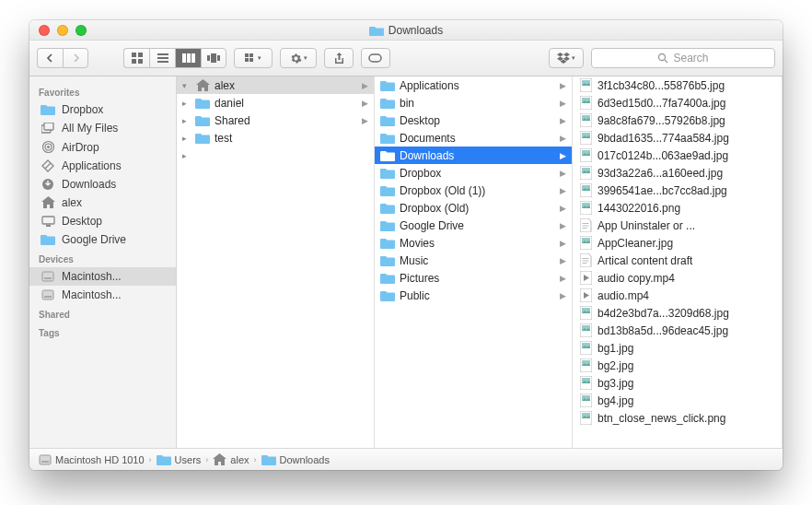 This screenshot has width=812, height=505. I want to click on row-label: Dropbox, so click(477, 173).